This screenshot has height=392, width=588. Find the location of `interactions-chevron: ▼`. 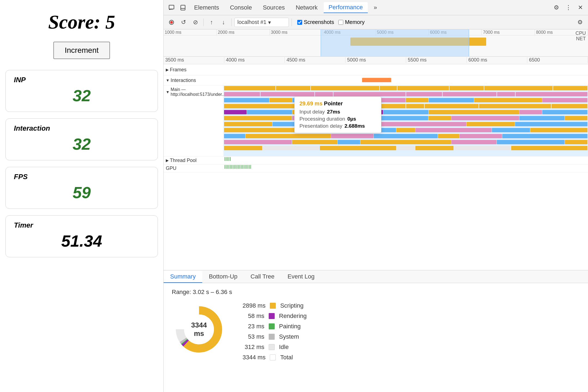

interactions-chevron: ▼ is located at coordinates (168, 80).